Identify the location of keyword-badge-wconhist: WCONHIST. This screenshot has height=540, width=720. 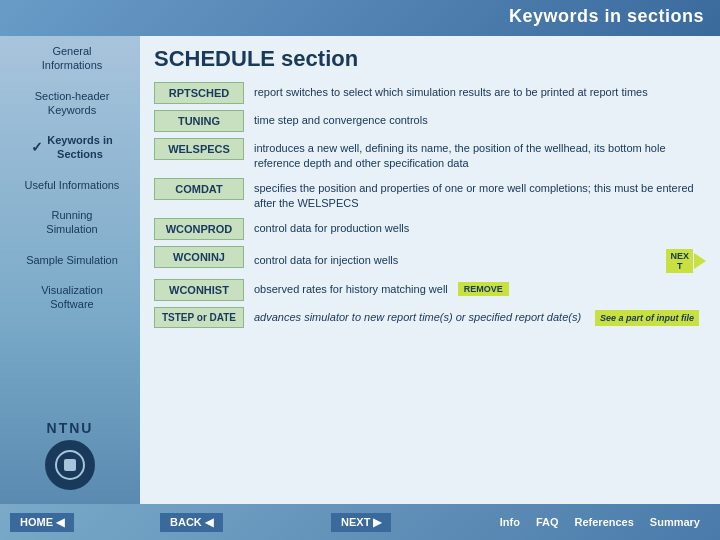
(199, 290).